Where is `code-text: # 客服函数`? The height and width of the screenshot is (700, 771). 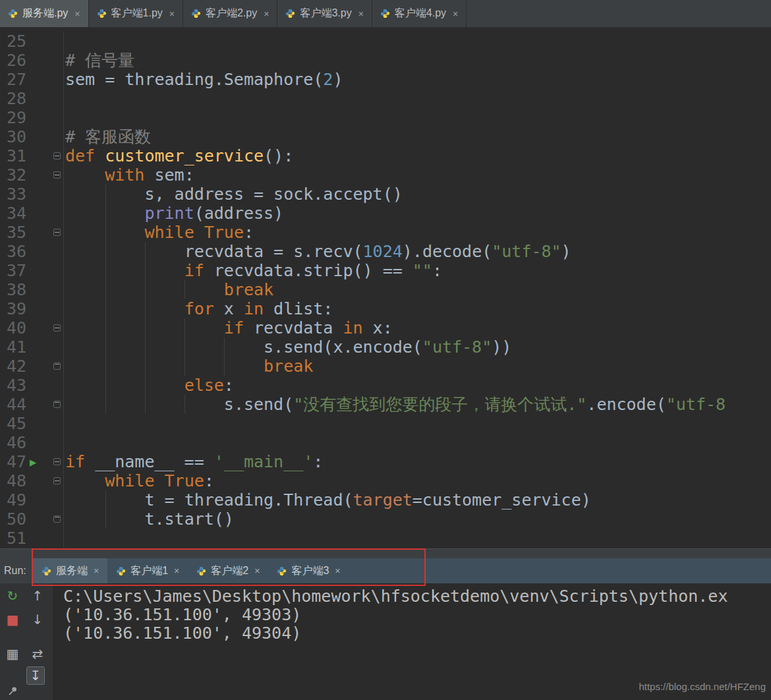
code-text: # 客服函数 is located at coordinates (418, 137).